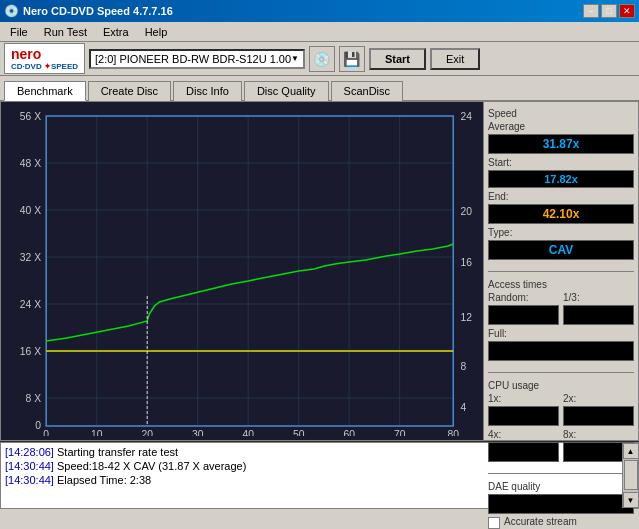 The height and width of the screenshot is (529, 639). Describe the element at coordinates (524, 298) in the screenshot. I see `random-label: Random:` at that location.